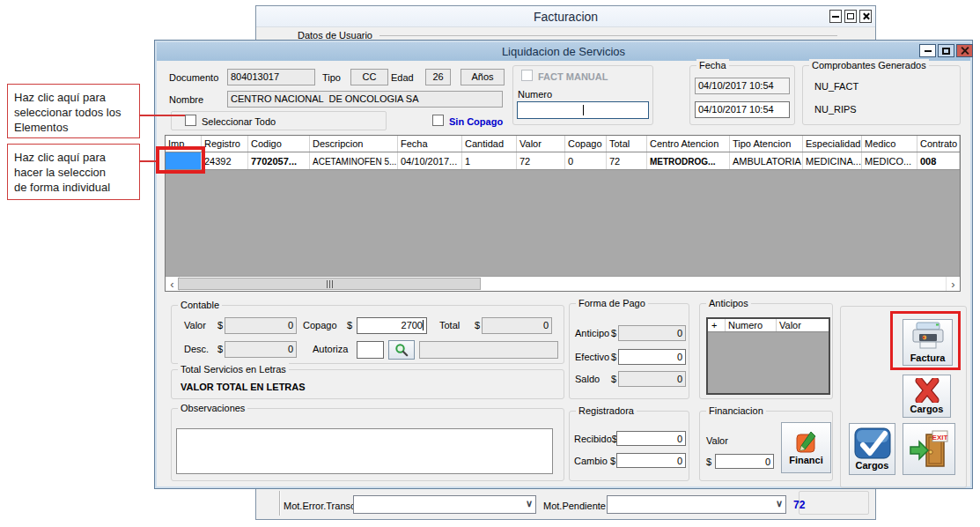 This screenshot has height=527, width=980. What do you see at coordinates (563, 284) in the screenshot?
I see `grid-horizontal-scrollbar: ‹ ›` at bounding box center [563, 284].